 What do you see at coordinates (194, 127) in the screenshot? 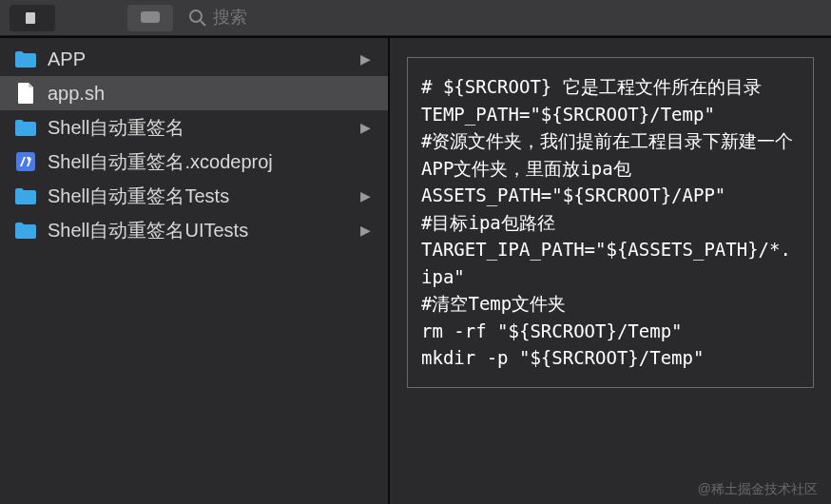
I see `file-row-shell-resign: Shell自动重签名 ▶` at bounding box center [194, 127].